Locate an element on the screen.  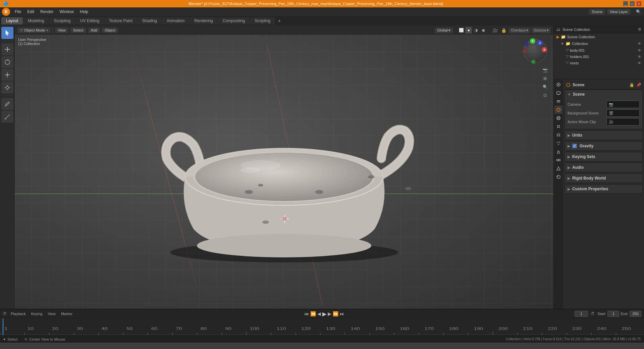
rivets-visibility-icon: 👁 is located at coordinates (639, 63).